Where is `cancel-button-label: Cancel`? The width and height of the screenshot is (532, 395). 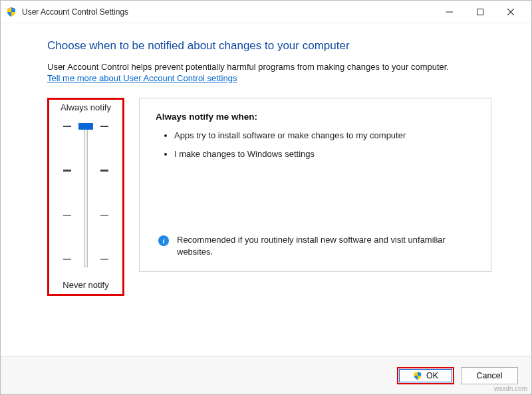 cancel-button-label: Cancel is located at coordinates (489, 376).